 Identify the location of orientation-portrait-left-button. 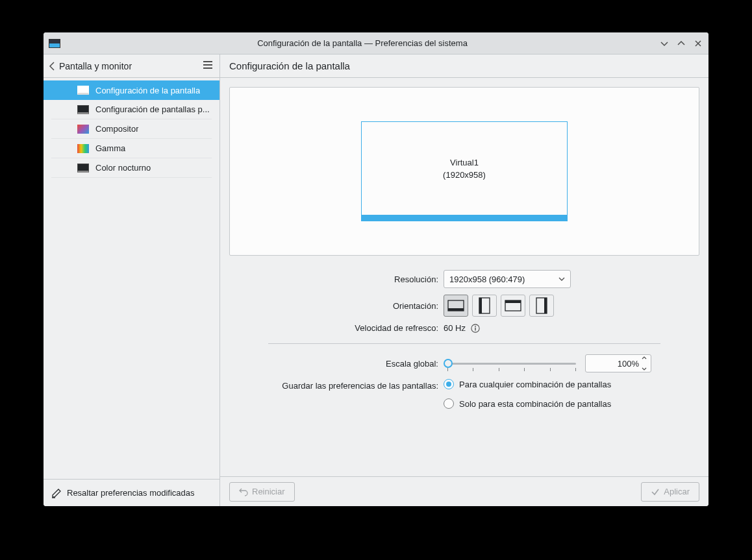
(484, 306).